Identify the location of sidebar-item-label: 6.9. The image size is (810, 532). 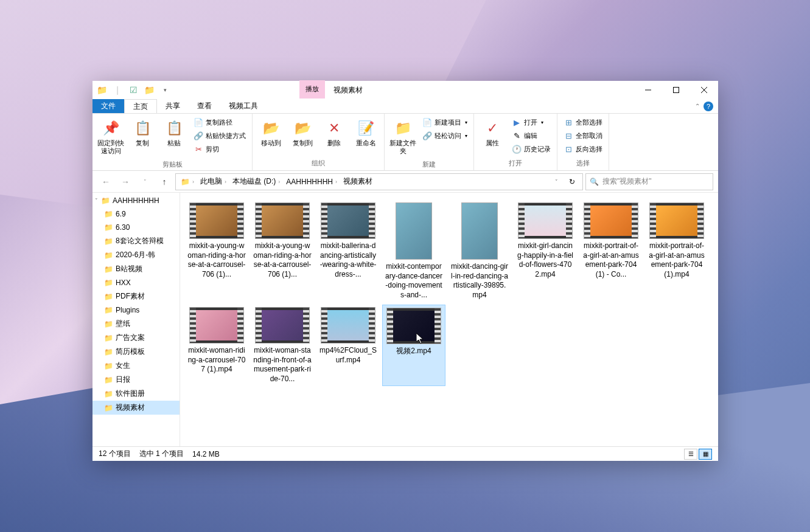
(120, 214).